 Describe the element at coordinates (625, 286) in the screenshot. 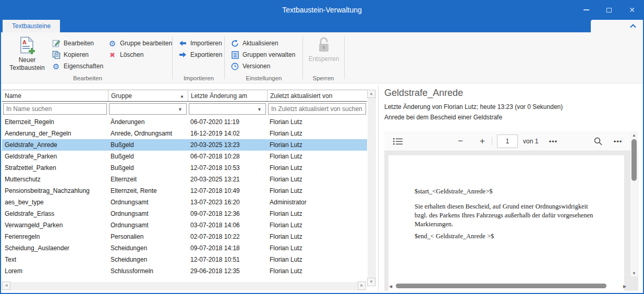

I see `scroll-right-button: ▶` at that location.